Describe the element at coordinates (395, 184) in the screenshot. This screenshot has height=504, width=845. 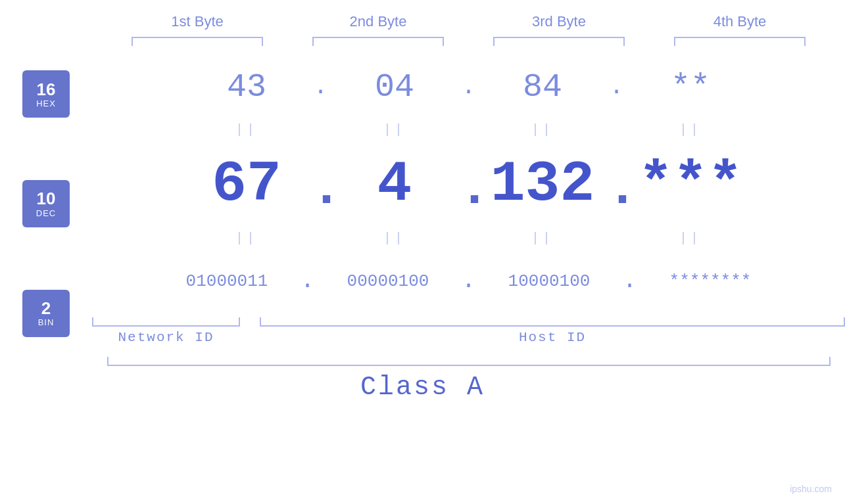
I see `dec-val2: 4` at that location.